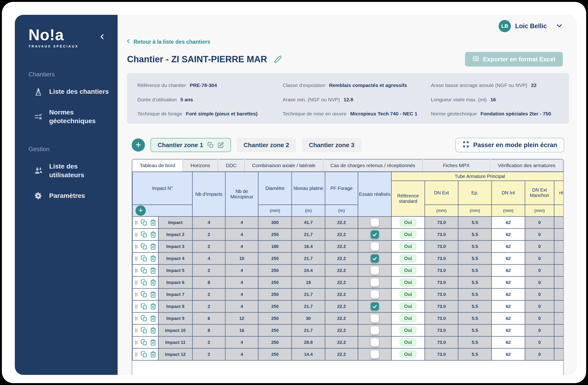 Image resolution: width=588 pixels, height=385 pixels. What do you see at coordinates (175, 306) in the screenshot?
I see `impact-name-cell: Impact 8` at bounding box center [175, 306].